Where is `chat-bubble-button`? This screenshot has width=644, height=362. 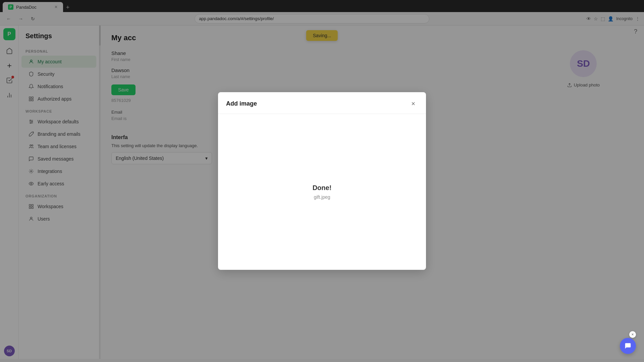 chat-bubble-button is located at coordinates (628, 346).